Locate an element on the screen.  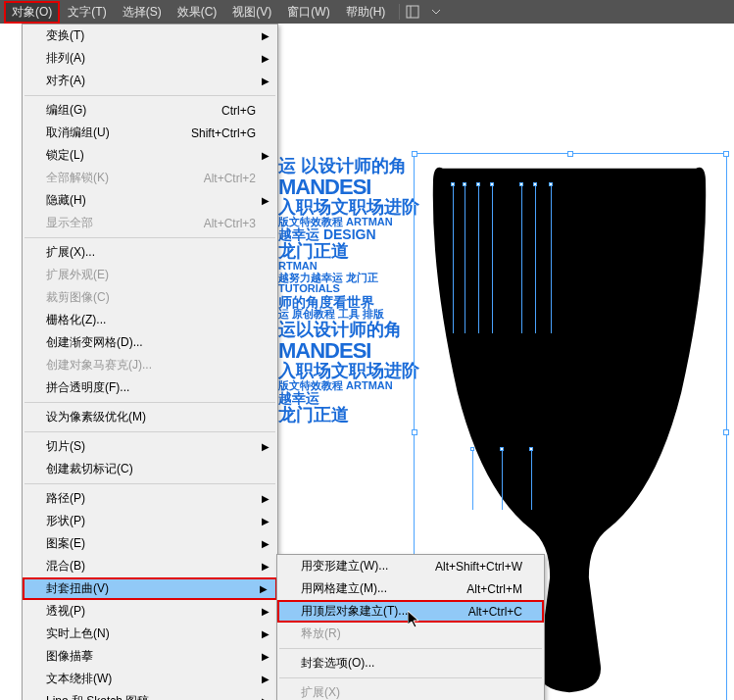
mi-object-mosaic: 创建对象马赛克(J)... is located at coordinates (150, 365).